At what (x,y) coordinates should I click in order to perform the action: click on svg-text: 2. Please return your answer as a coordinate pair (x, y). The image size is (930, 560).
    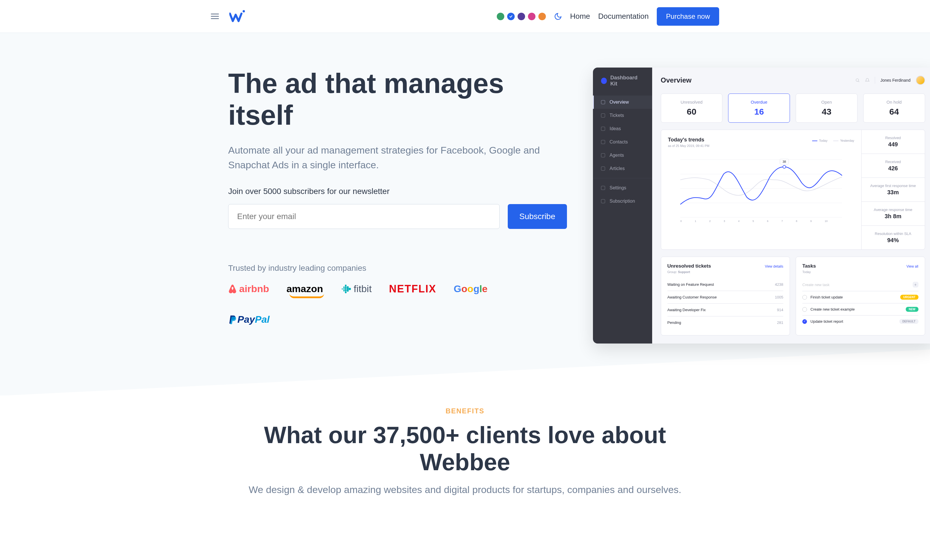
    Looking at the image, I should click on (710, 221).